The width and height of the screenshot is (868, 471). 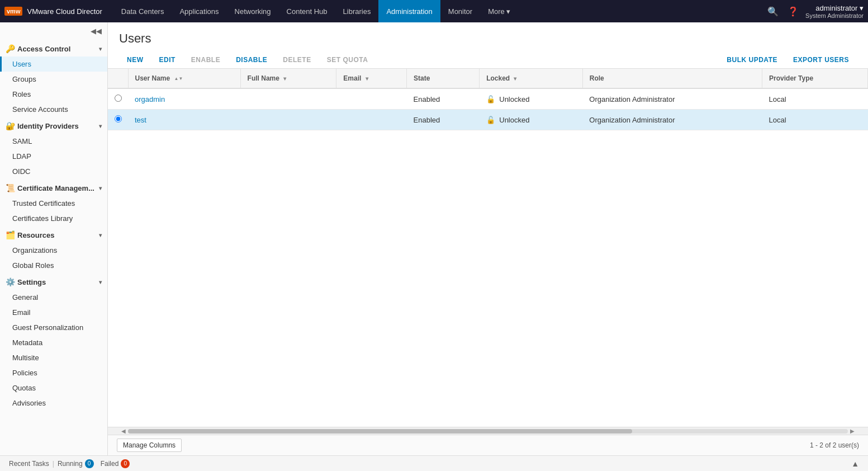 What do you see at coordinates (54, 218) in the screenshot?
I see `sidebar-item-certificates-library: Certificates Library` at bounding box center [54, 218].